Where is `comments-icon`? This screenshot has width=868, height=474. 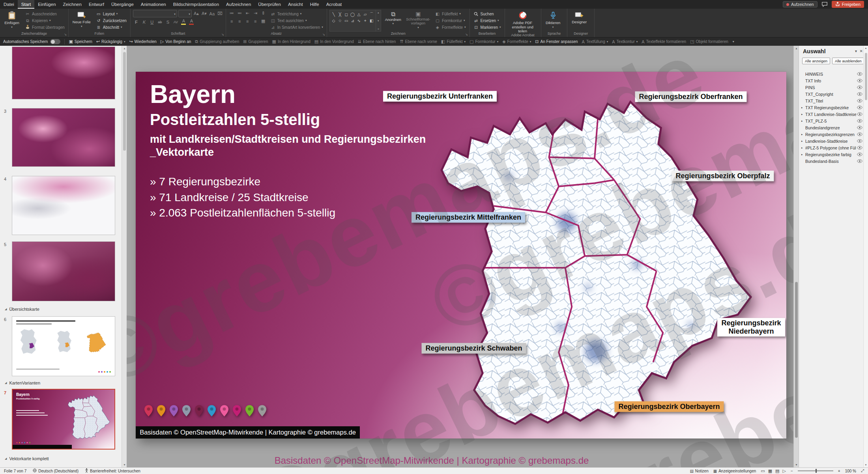
comments-icon is located at coordinates (825, 4).